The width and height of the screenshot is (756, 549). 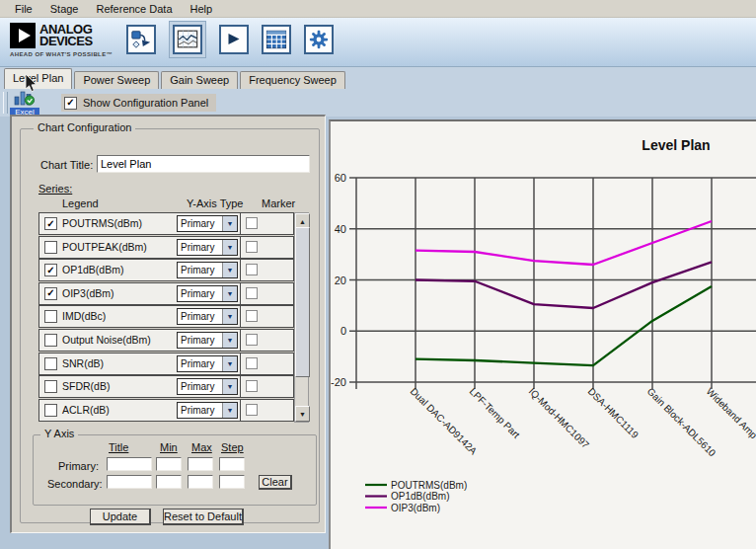 What do you see at coordinates (302, 318) in the screenshot?
I see `series-list-scrollbar: ▲ ▼` at bounding box center [302, 318].